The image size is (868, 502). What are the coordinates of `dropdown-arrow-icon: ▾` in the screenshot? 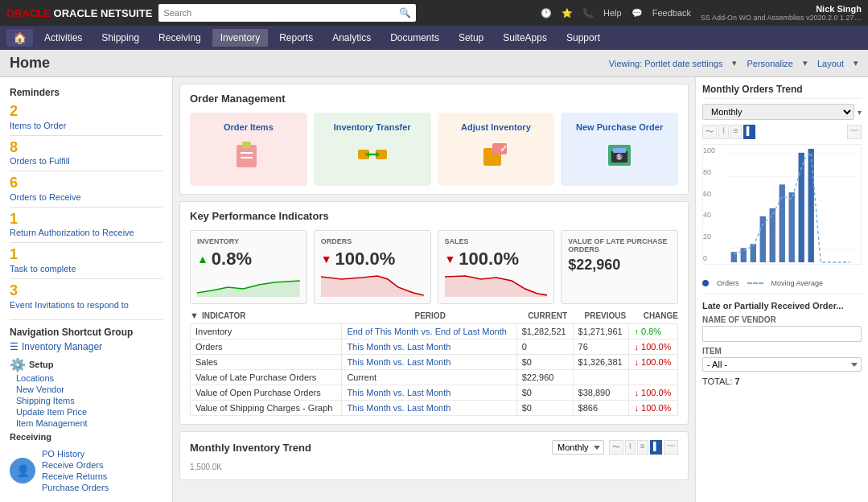 It's located at (859, 113).